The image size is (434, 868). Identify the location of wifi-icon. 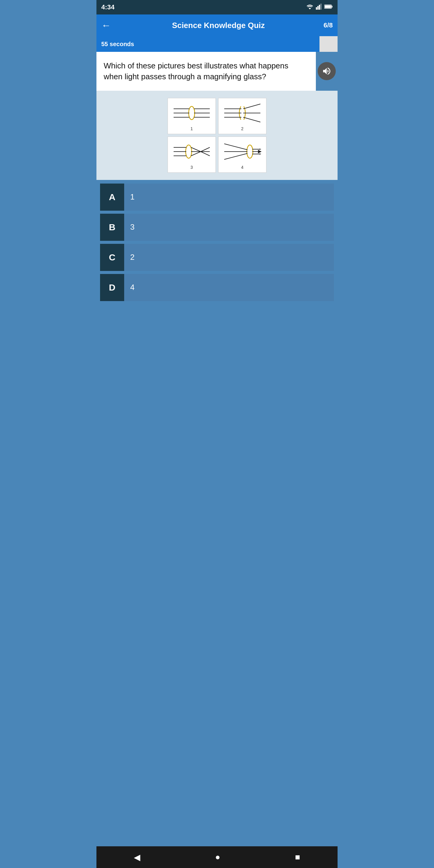
(310, 7).